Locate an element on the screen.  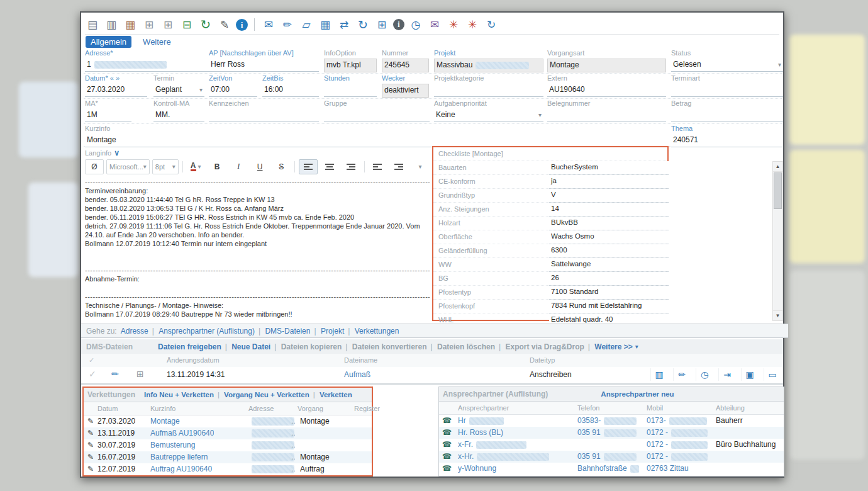
stunden-input is located at coordinates (350, 91).